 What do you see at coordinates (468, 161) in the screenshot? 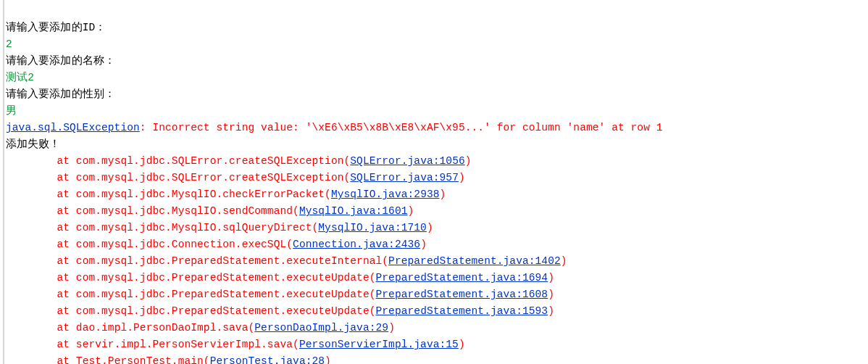
I see `paren-close-0: )` at bounding box center [468, 161].